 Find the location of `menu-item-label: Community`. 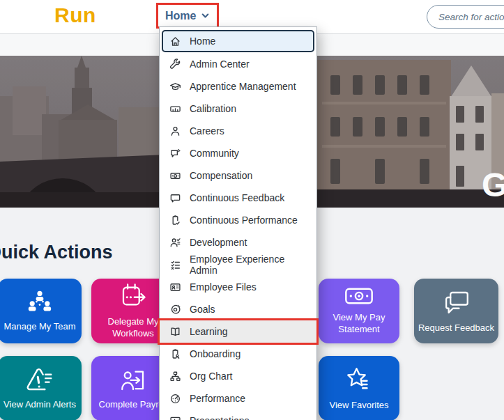

menu-item-label: Community is located at coordinates (215, 153).